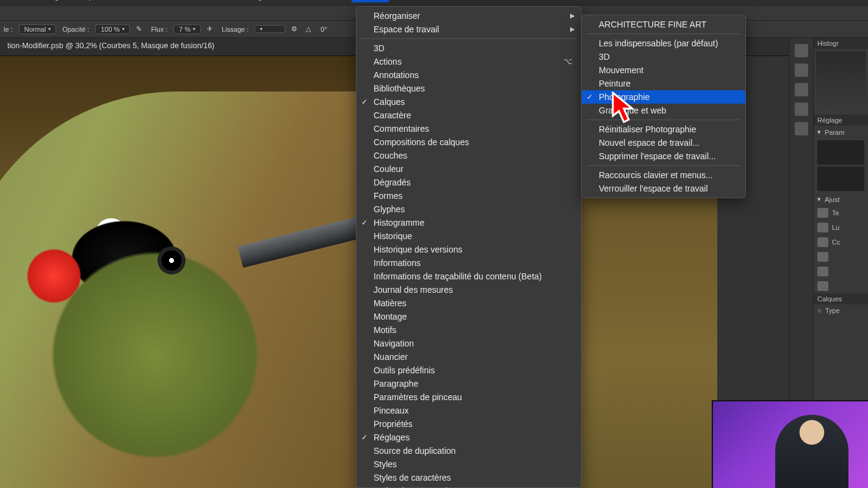 The width and height of the screenshot is (868, 488). I want to click on menubar-item-filtre: Filtre, so click(193, 1).